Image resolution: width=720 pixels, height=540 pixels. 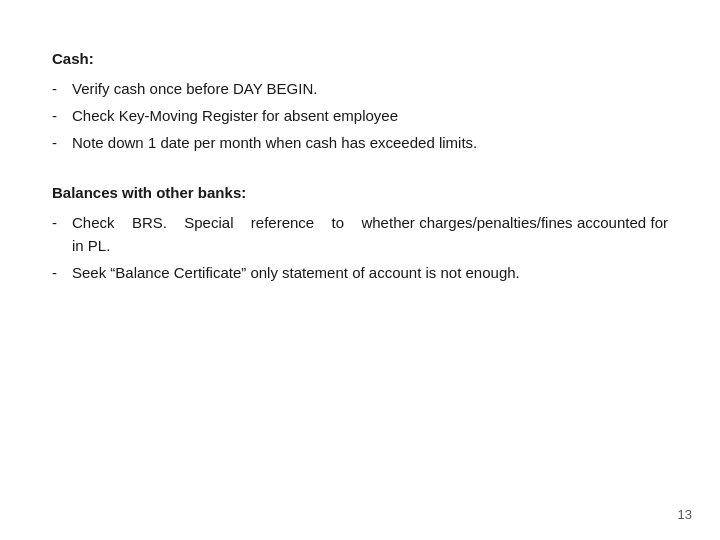 What do you see at coordinates (360, 116) in the screenshot?
I see `cash-bullet-list: - Verify cash once before DAY BEGIN. - C…` at bounding box center [360, 116].